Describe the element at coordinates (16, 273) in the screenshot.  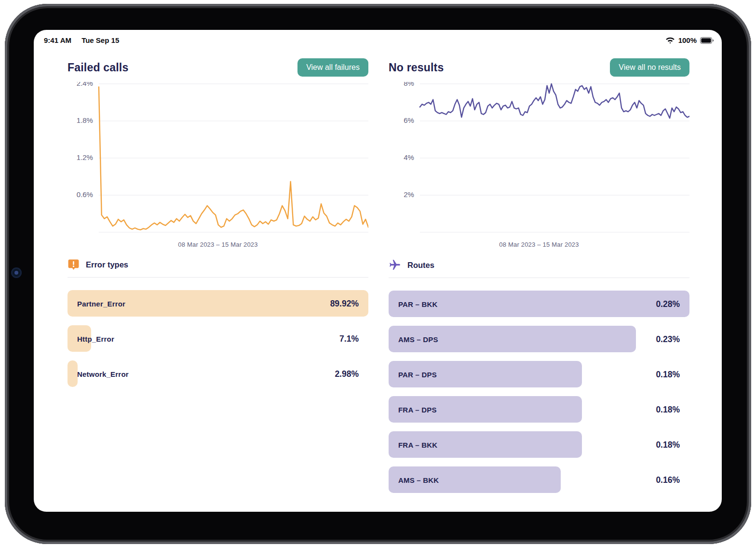
I see `front-camera` at that location.